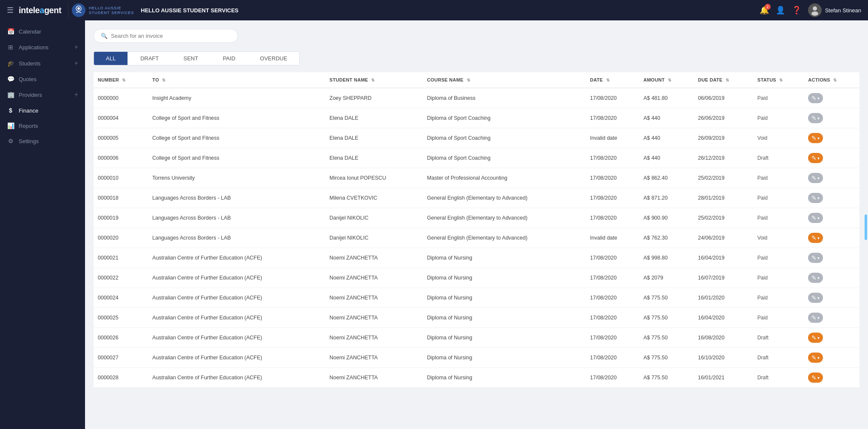 This screenshot has width=868, height=429. What do you see at coordinates (229, 59) in the screenshot?
I see `tab-paid: PAID` at bounding box center [229, 59].